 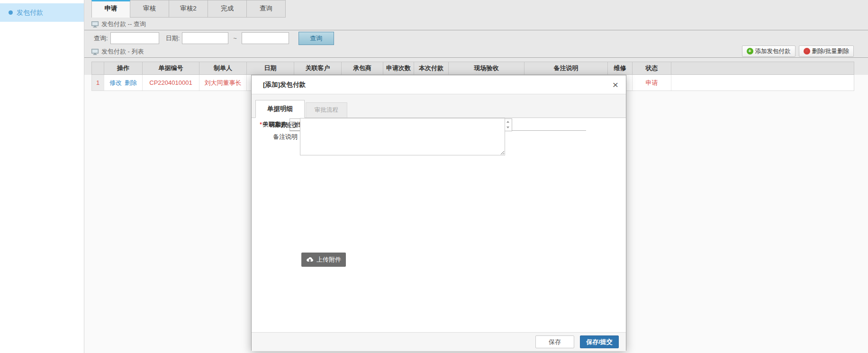 I want to click on col-doc-no: 单据编号, so click(x=171, y=68).